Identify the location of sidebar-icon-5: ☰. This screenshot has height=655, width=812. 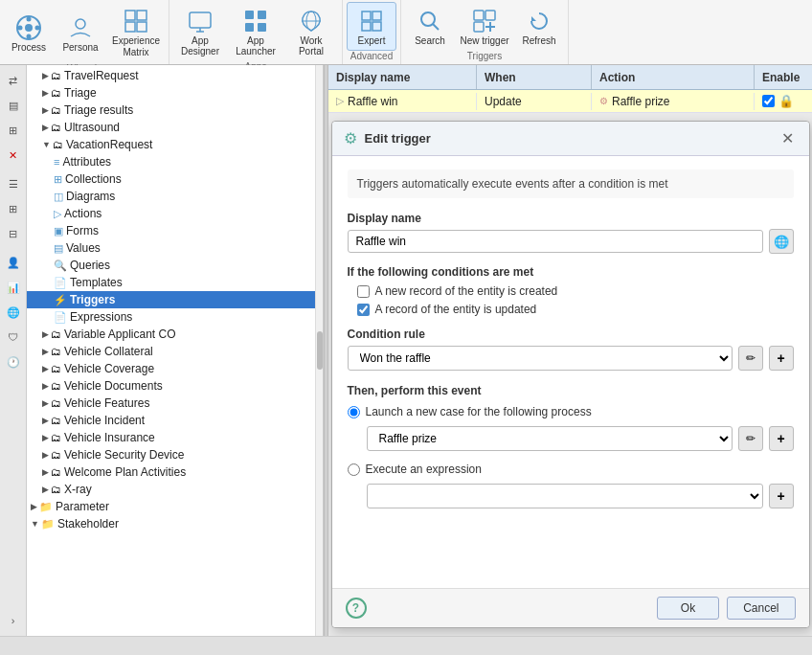
(13, 184).